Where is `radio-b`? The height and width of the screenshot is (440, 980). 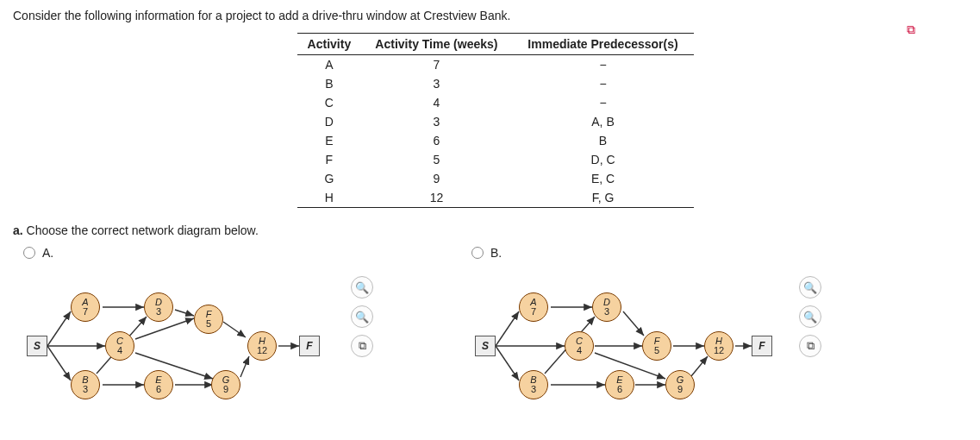 radio-b is located at coordinates (478, 253).